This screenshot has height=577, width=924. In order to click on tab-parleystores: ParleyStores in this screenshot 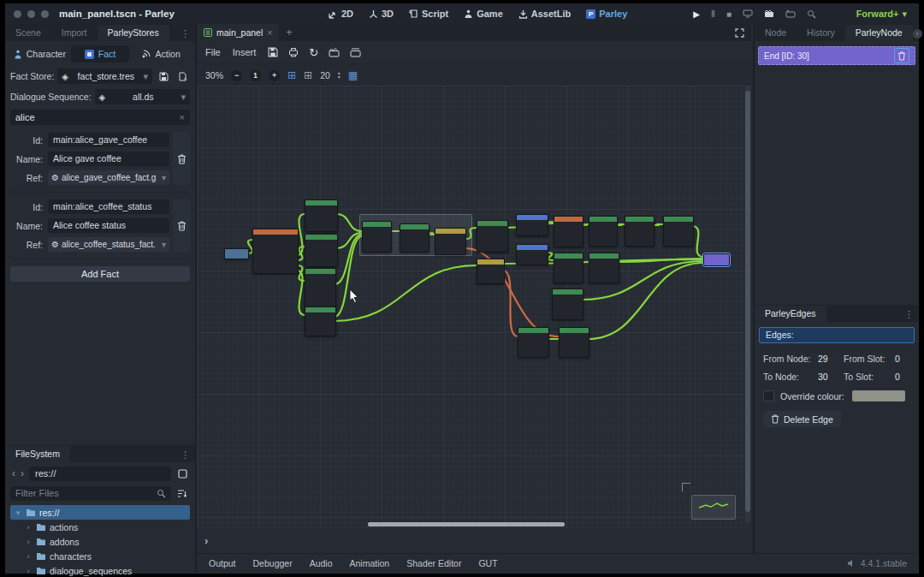, I will do `click(133, 33)`.